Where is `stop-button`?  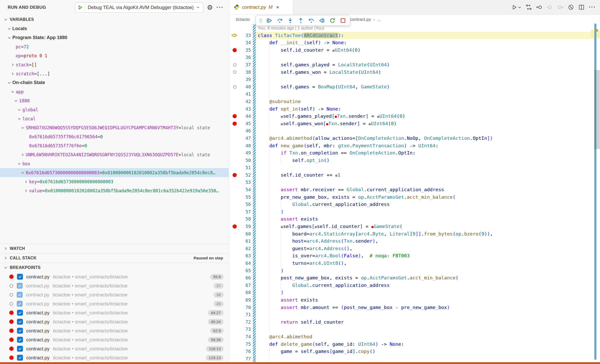 stop-button is located at coordinates (343, 21).